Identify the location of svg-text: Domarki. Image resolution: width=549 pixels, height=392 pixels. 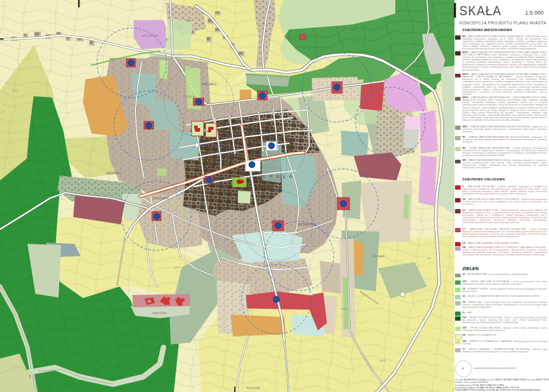
(379, 256).